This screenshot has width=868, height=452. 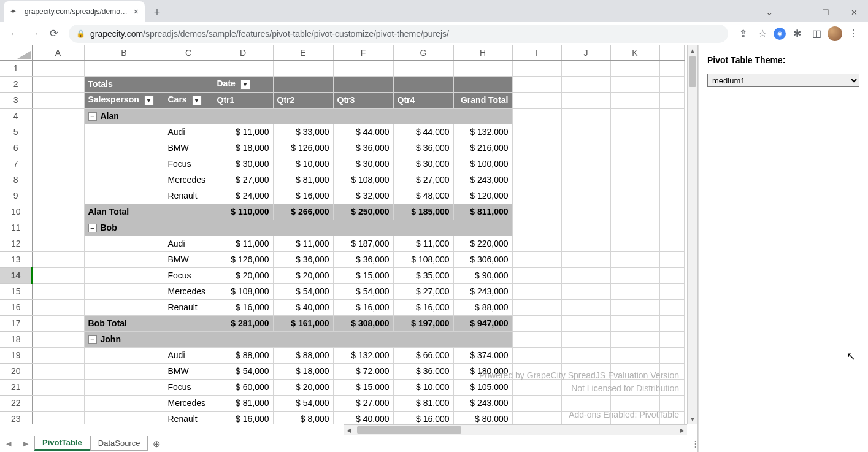 I want to click on scroll-thumb, so click(x=693, y=72).